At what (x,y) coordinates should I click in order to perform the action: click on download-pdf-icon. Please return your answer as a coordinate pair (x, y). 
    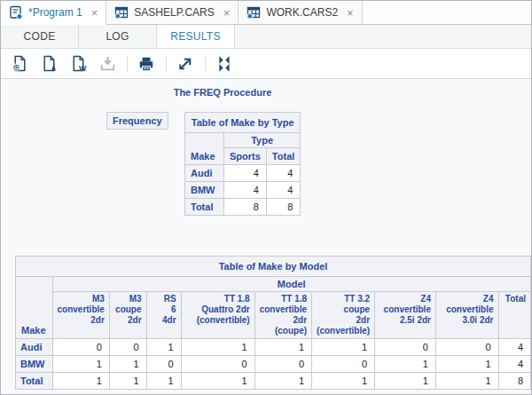
    Looking at the image, I should click on (49, 64).